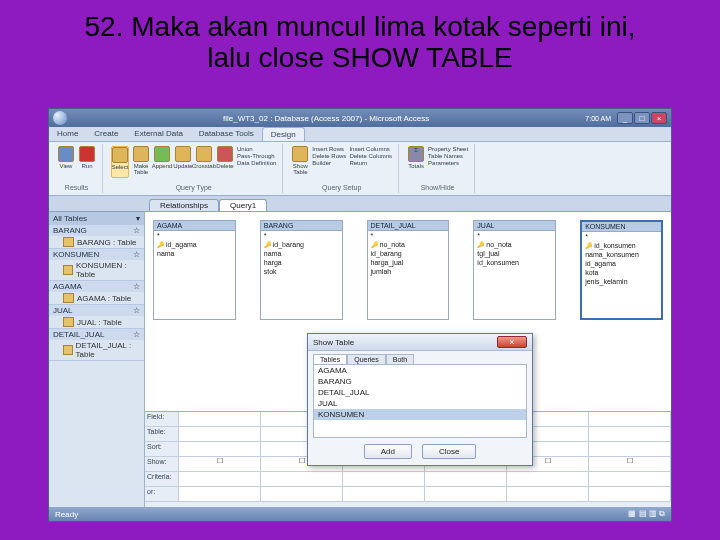 The image size is (720, 540). Describe the element at coordinates (360, 169) in the screenshot. I see `ribbon: View Run Results Select Make Table Appen…` at that location.